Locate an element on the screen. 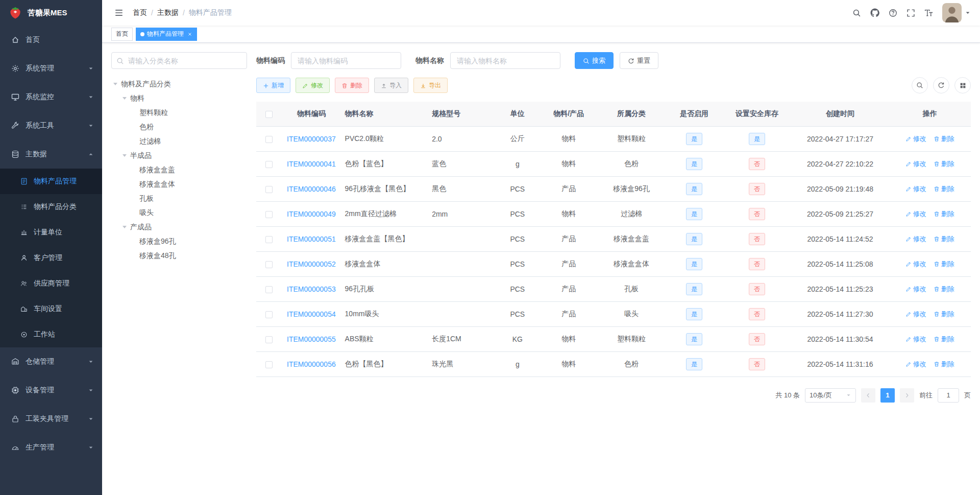  sidebar-item-warehouse-management: 仓储管理 is located at coordinates (51, 362).